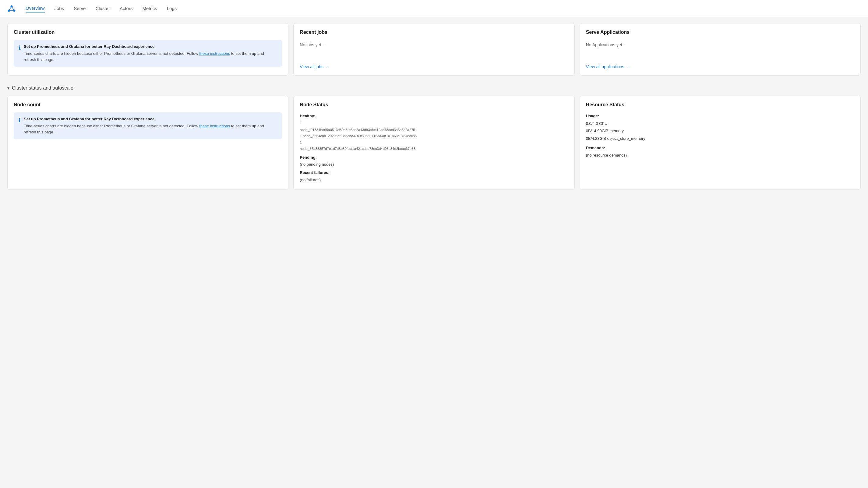  What do you see at coordinates (720, 136) in the screenshot?
I see `resource-status-content: Usage: 0.0/4.0 CPU 0B/14.90GiB memory 0B…` at bounding box center [720, 136].